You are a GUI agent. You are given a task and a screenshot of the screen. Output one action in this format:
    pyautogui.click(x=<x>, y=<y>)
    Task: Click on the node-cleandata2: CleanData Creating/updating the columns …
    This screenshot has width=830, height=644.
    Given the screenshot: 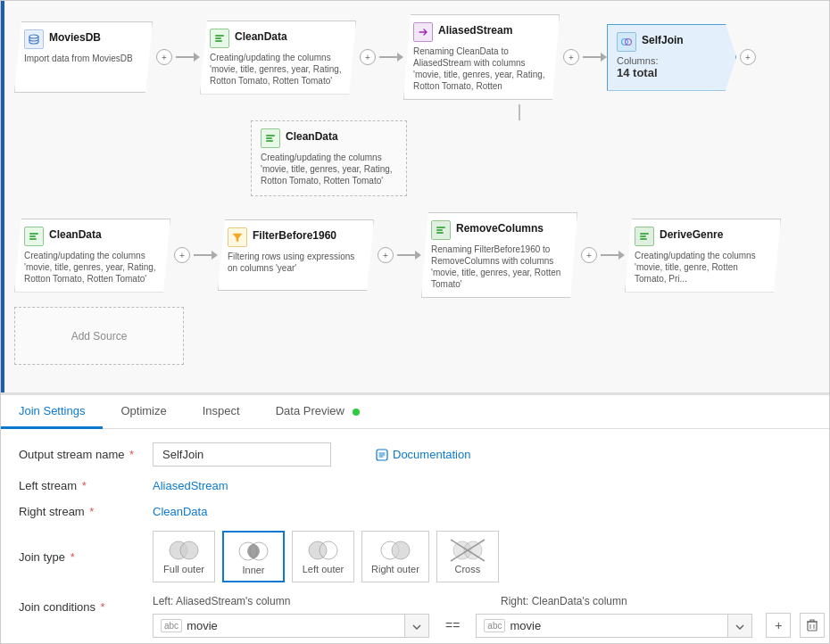 What is the action you would take?
    pyautogui.click(x=328, y=159)
    